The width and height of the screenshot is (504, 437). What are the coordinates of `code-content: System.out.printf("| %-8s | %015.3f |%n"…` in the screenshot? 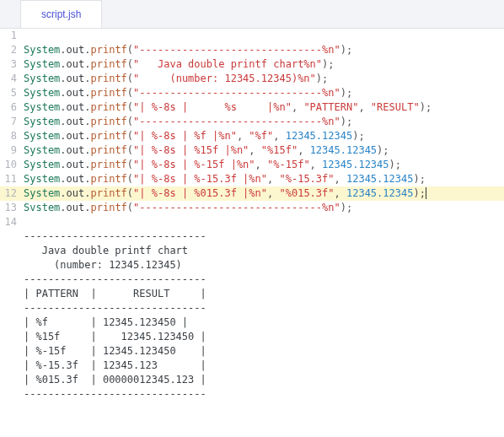 It's located at (264, 194).